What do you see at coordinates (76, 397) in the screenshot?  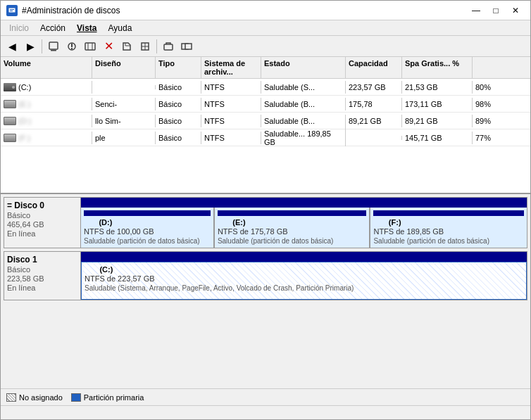 I see `legend-primary-box` at bounding box center [76, 397].